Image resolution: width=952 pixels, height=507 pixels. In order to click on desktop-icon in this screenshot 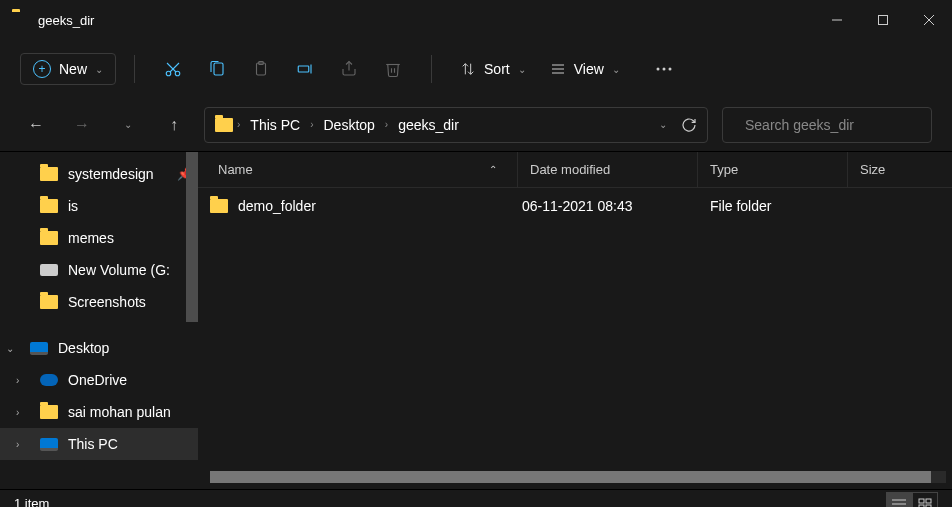, I will do `click(39, 348)`.